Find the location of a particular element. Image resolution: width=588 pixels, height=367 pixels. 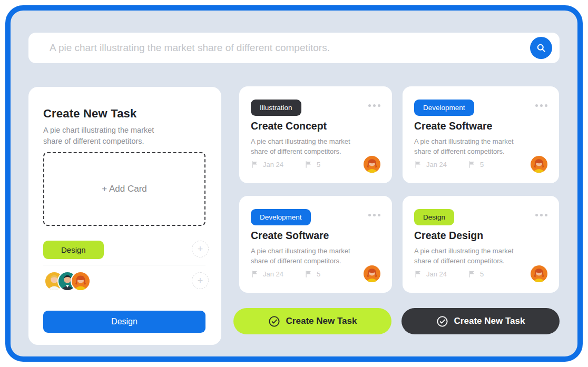

add-card-dropzone: + Add Card is located at coordinates (124, 189).